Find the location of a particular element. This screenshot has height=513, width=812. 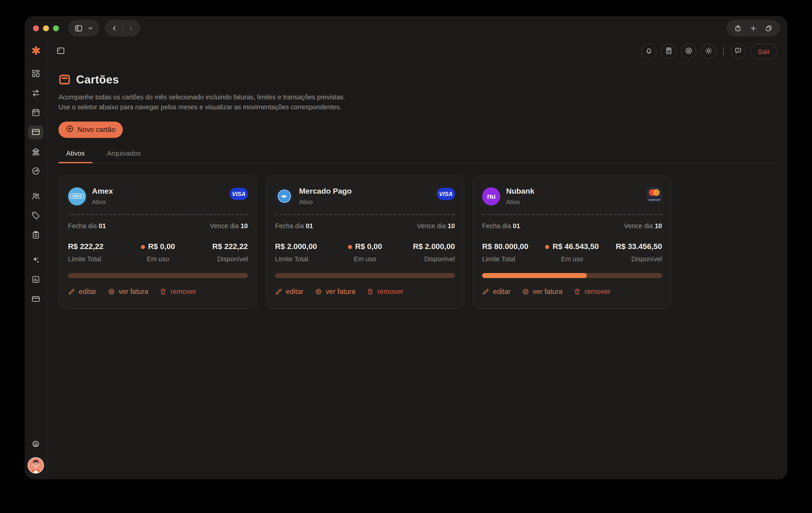

card-head: nu Nubank Ativo mastercard is located at coordinates (572, 196).